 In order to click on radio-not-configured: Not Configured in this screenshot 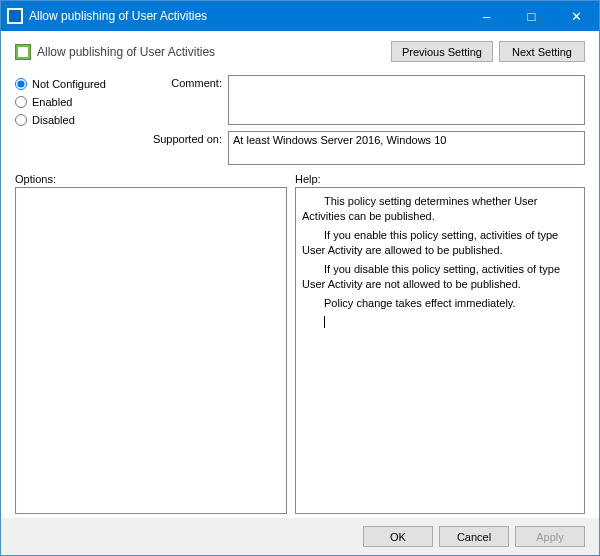, I will do `click(72, 84)`.